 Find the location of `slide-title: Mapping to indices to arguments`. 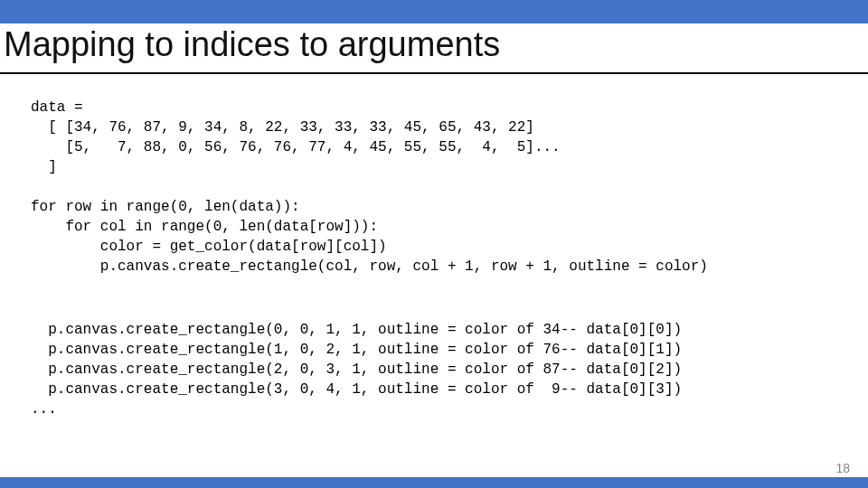

slide-title: Mapping to indices to arguments is located at coordinates (251, 45).